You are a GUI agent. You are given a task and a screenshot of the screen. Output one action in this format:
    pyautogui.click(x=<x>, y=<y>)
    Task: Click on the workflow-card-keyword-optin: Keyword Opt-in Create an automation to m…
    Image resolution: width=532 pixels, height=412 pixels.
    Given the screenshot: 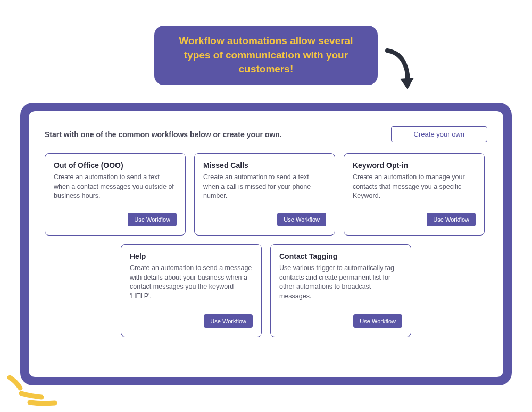 What is the action you would take?
    pyautogui.click(x=414, y=195)
    